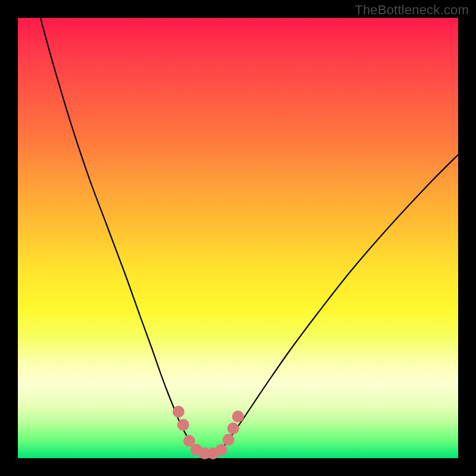 This screenshot has width=476, height=476. Describe the element at coordinates (412, 10) in the screenshot. I see `watermark-text: TheBottleneck.com` at that location.